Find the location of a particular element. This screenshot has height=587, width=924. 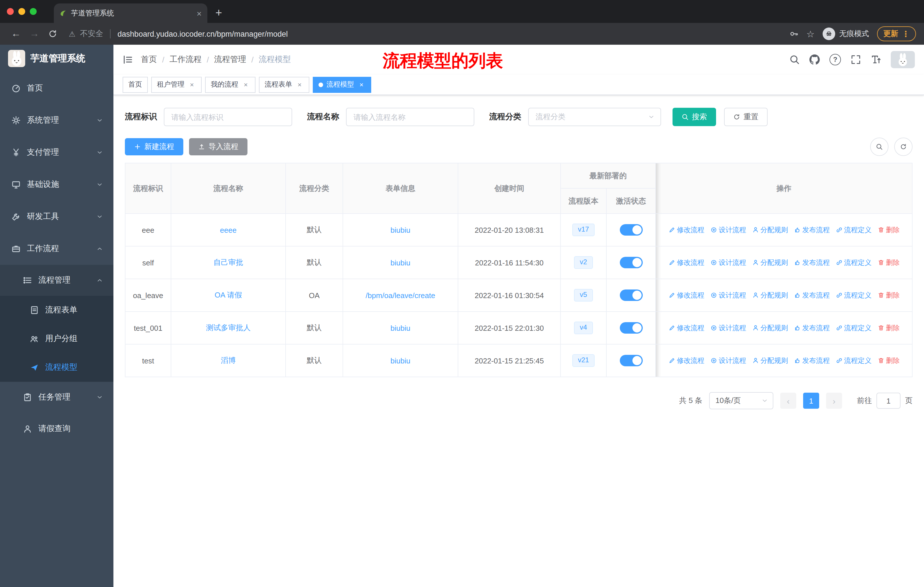

prev-page-button: ‹ is located at coordinates (788, 401).